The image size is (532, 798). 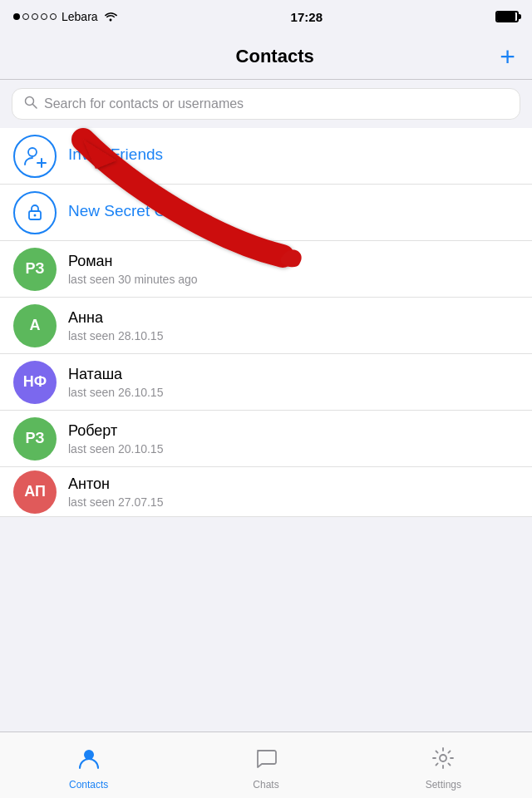 What do you see at coordinates (35, 492) in the screenshot?
I see `contact-initials-anton: АП` at bounding box center [35, 492].